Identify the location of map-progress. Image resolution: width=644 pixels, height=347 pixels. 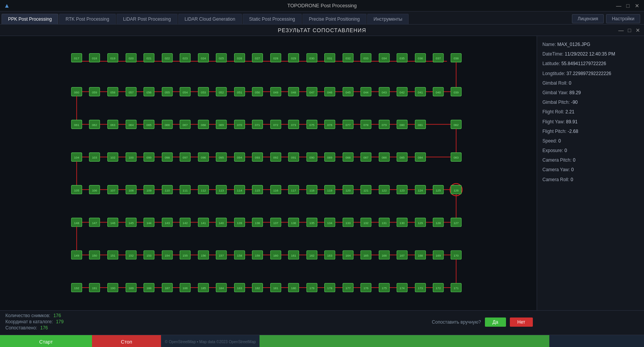
(404, 341).